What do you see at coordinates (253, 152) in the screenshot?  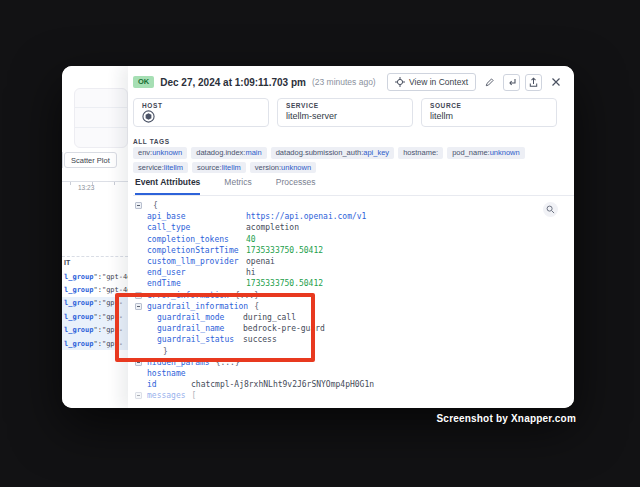 I see `tag-value: main` at bounding box center [253, 152].